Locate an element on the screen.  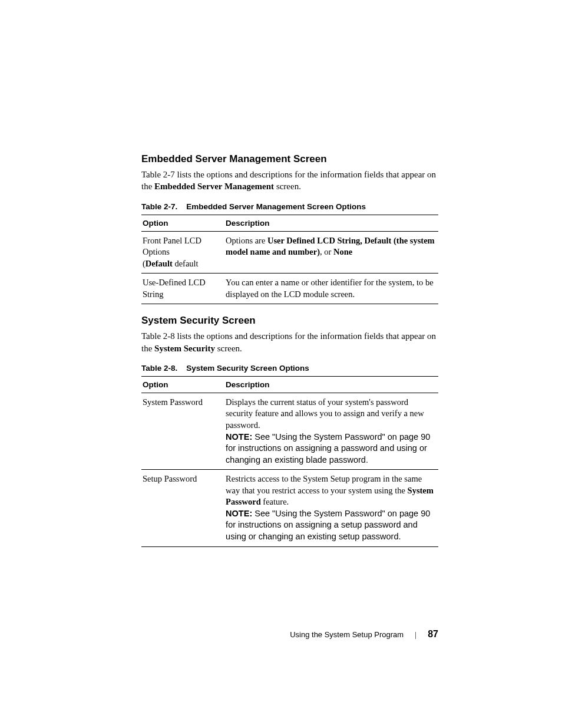
footer-page-number: 87 is located at coordinates (433, 634).